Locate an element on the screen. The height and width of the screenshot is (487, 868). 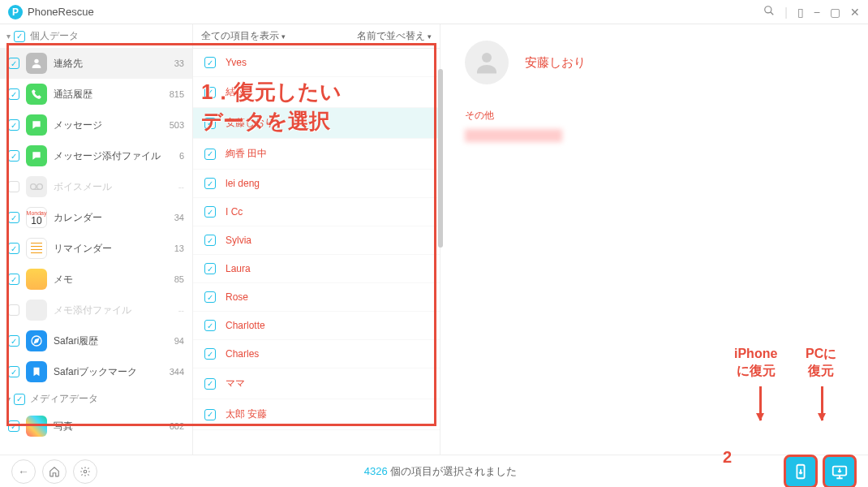
calls-icon is located at coordinates (37, 94).